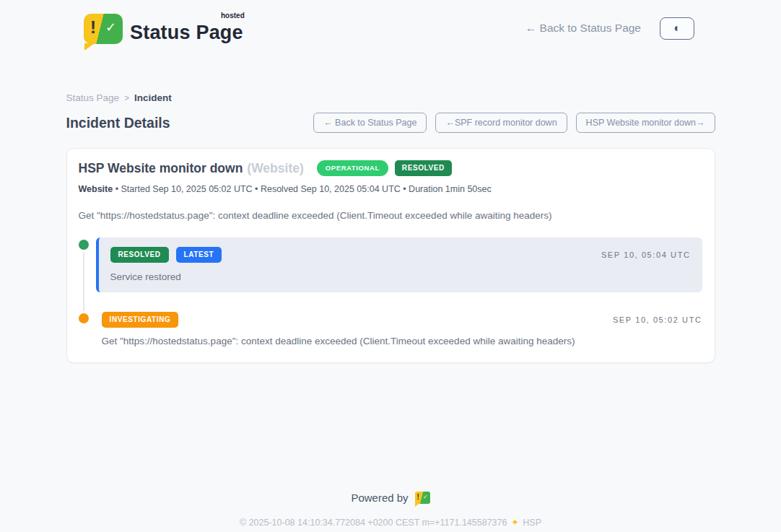 This screenshot has height=532, width=781. I want to click on timeline-entry-header: INVESTIGATING SEP 10, 05:02 UTC, so click(402, 320).